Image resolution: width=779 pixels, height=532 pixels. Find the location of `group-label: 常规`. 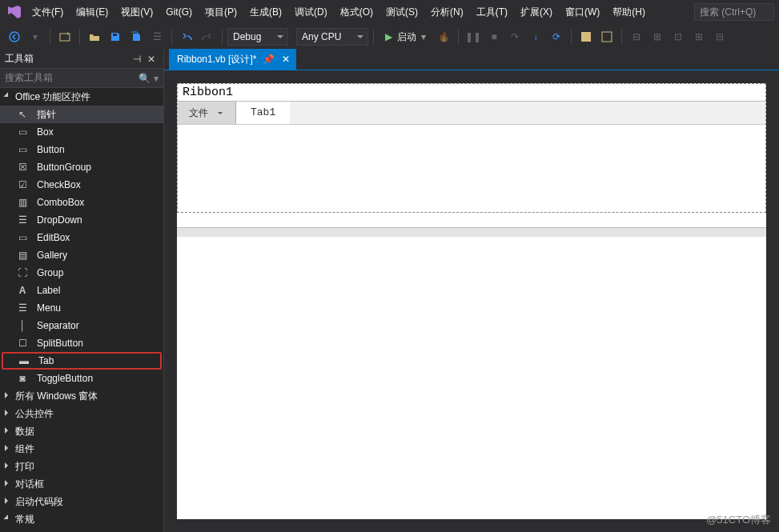

group-label: 常规 is located at coordinates (25, 520).